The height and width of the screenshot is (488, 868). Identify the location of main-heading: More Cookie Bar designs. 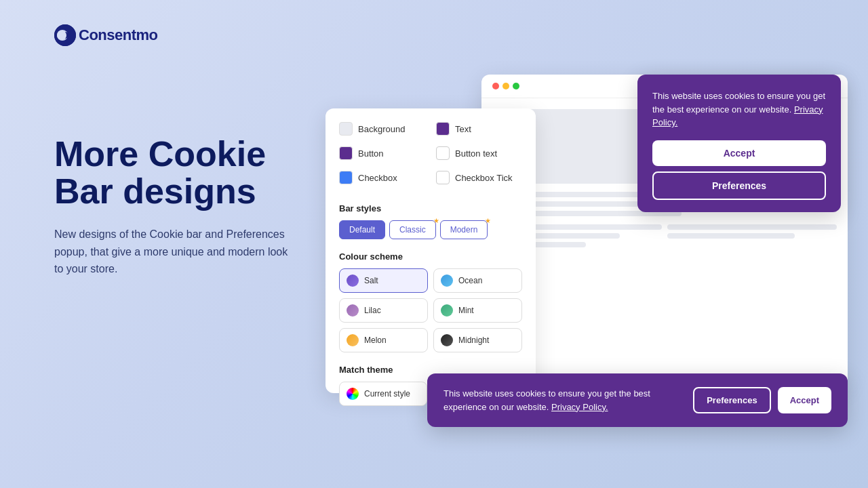
(197, 172).